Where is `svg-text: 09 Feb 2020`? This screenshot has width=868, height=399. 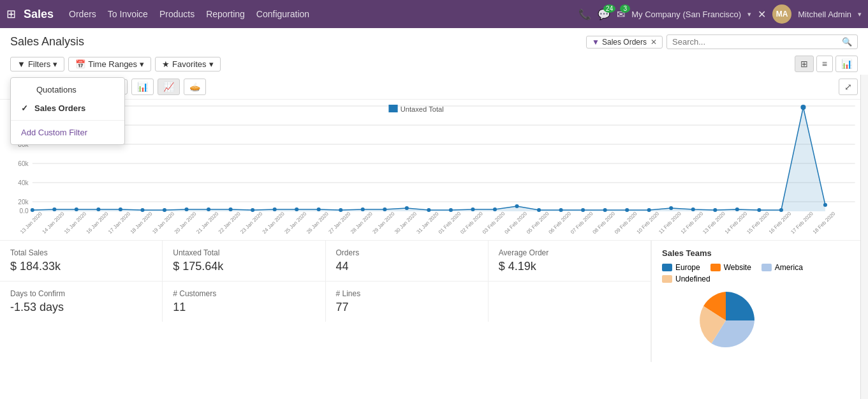 svg-text: 09 Feb 2020 is located at coordinates (626, 223).